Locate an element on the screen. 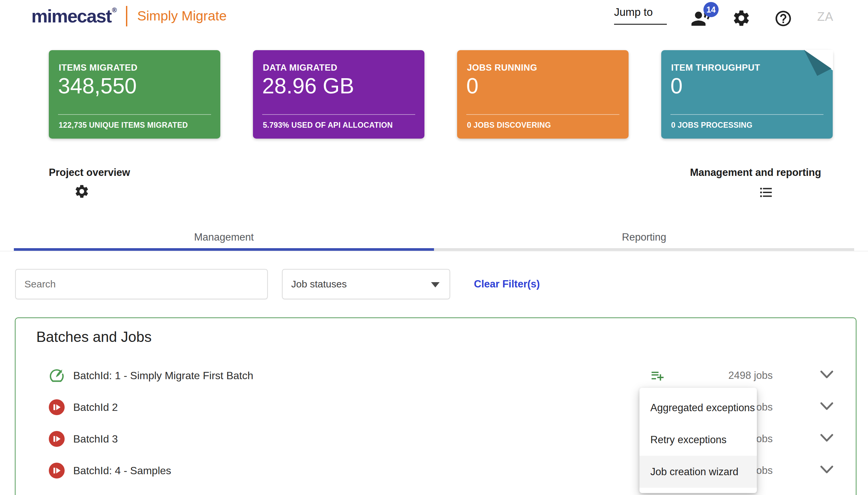  card-title: ITEM THROUGHPUT is located at coordinates (715, 68).